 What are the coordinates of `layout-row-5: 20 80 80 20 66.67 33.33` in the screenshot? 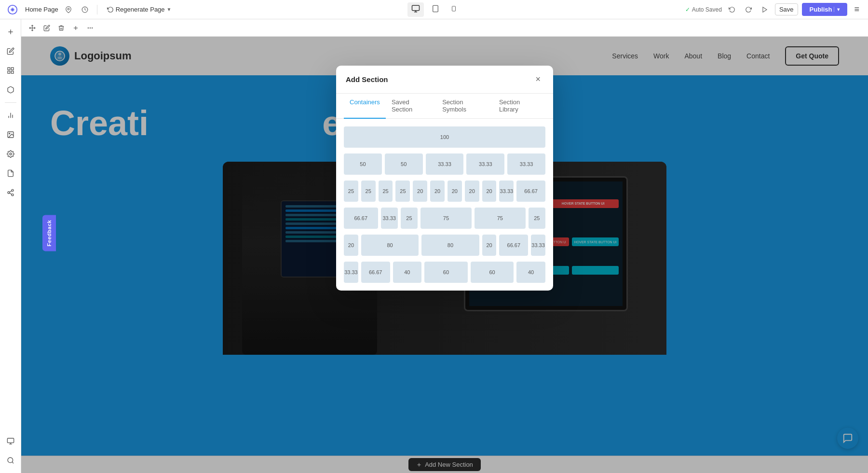 It's located at (445, 245).